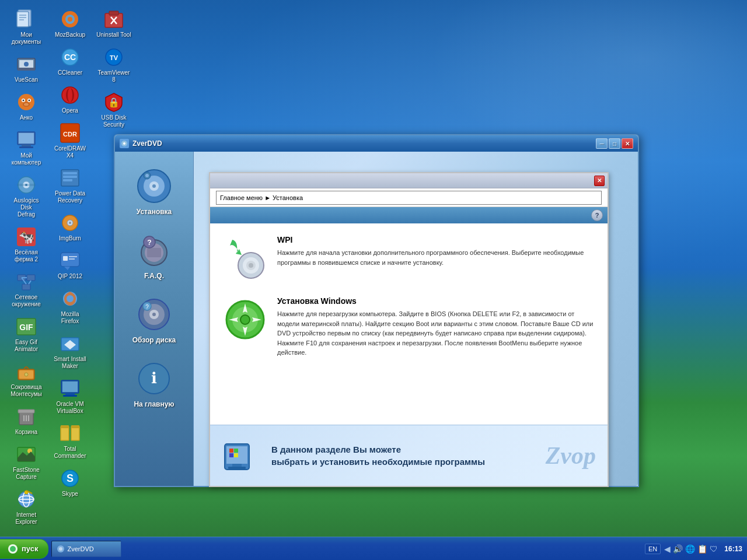  Describe the element at coordinates (70, 99) in the screenshot. I see `icon-opera: Opera` at that location.